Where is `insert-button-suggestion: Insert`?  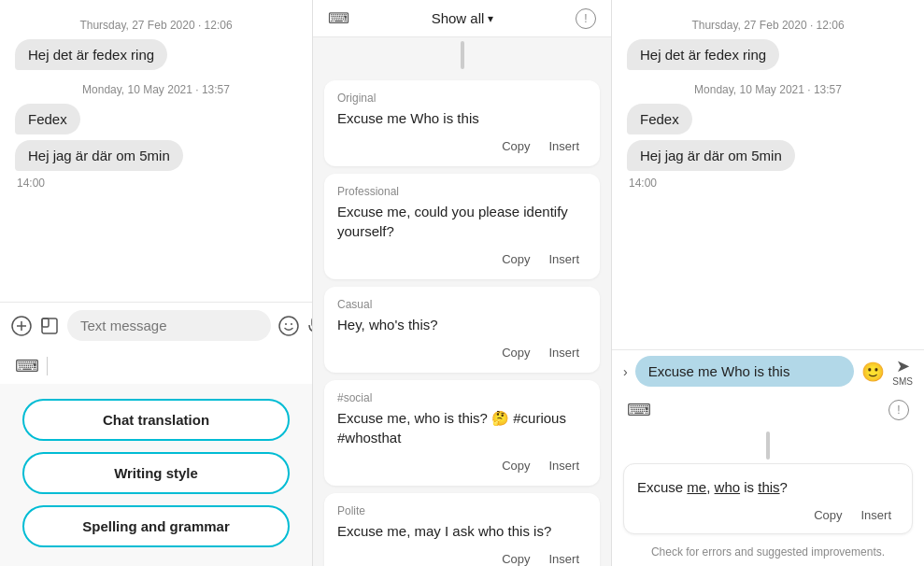
insert-button-suggestion: Insert is located at coordinates (876, 516).